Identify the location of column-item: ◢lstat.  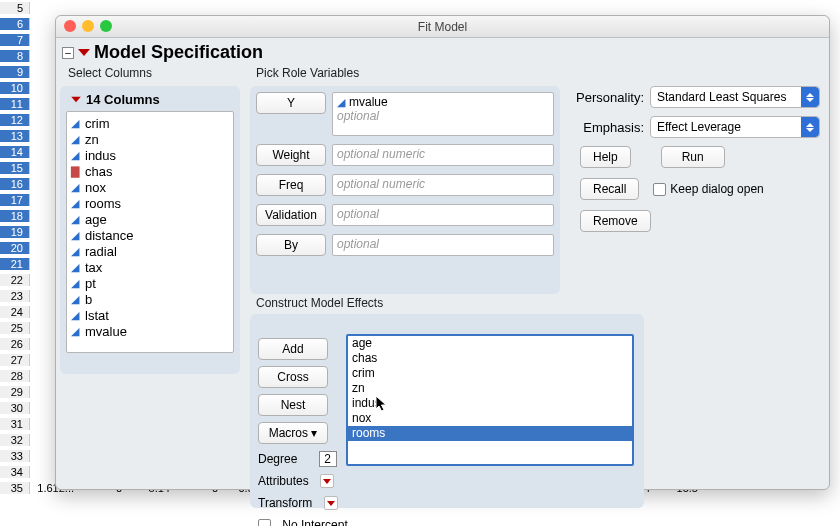
(150, 315).